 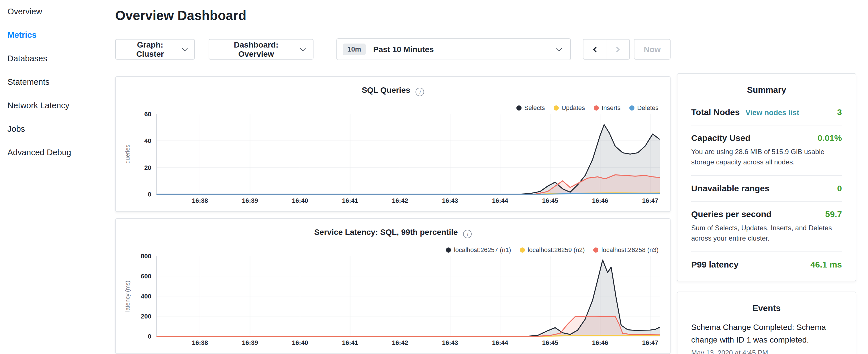 What do you see at coordinates (393, 87) in the screenshot?
I see `chart-title-row: SQL Queries` at bounding box center [393, 87].